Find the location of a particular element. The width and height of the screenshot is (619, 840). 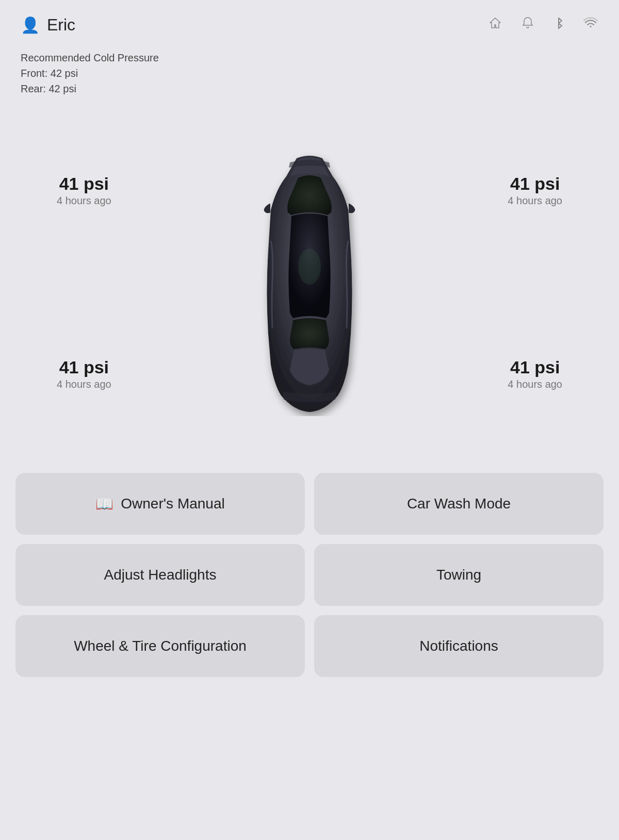

tire-fl-value: 41 psi is located at coordinates (84, 184).